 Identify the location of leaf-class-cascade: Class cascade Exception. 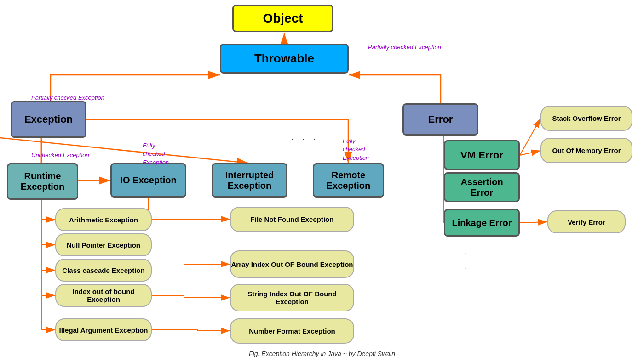
(104, 270).